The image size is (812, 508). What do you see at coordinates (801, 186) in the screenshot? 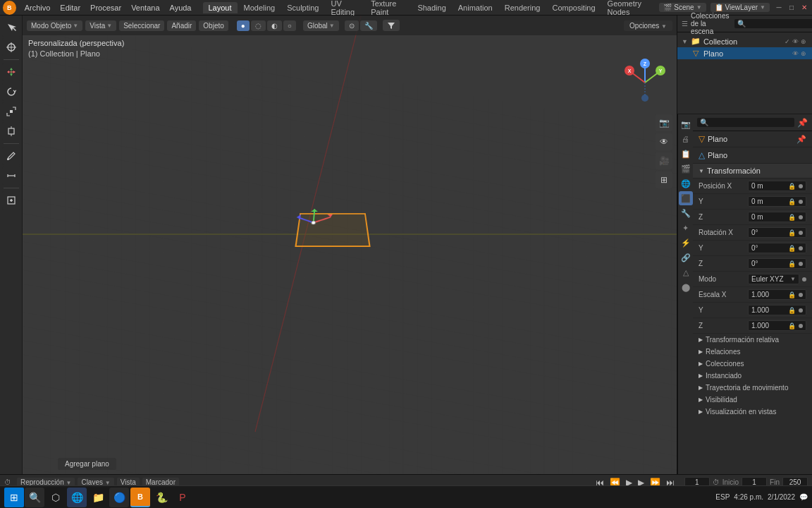
I see `prop-pos-x-dot` at bounding box center [801, 186].